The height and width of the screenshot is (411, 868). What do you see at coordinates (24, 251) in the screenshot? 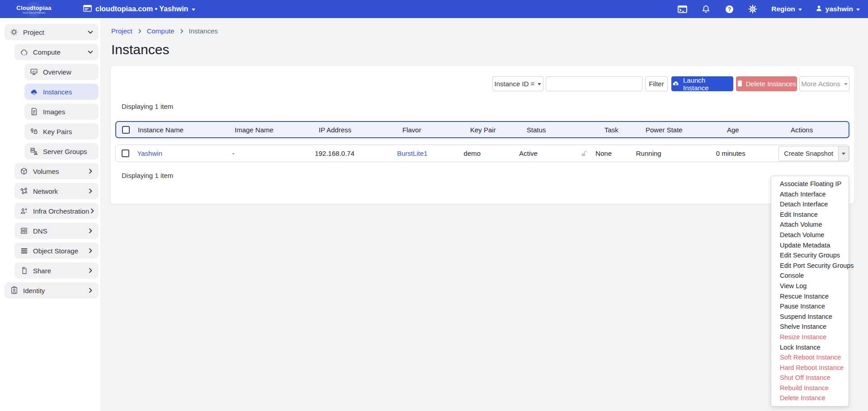
I see `object-storage-bars-icon` at bounding box center [24, 251].